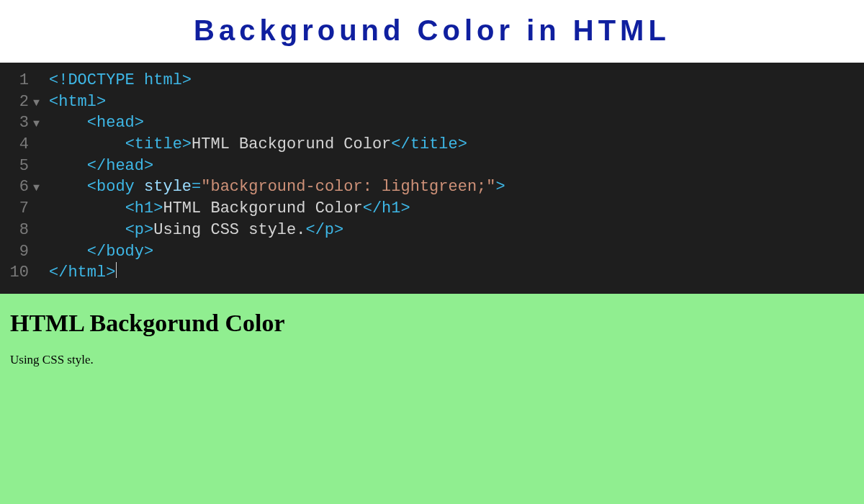 This screenshot has width=864, height=504. What do you see at coordinates (432, 187) in the screenshot?
I see `code-line: 6▼ <body style="background-color: lightg…` at bounding box center [432, 187].